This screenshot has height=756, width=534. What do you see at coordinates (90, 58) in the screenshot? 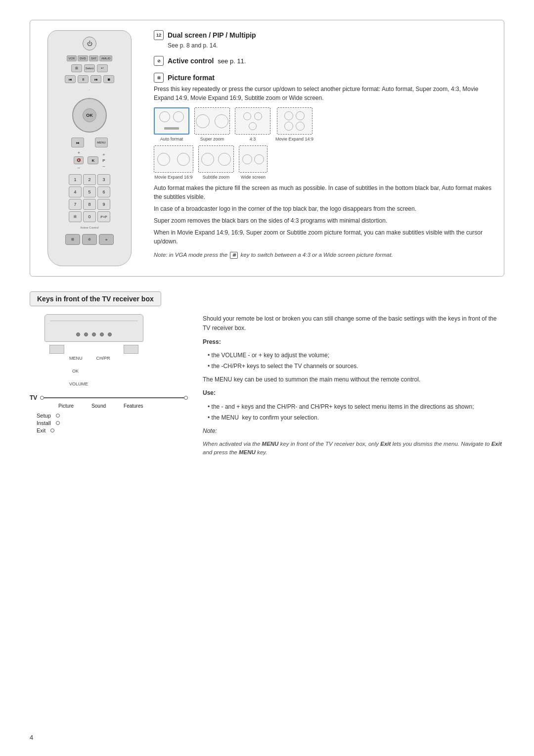
I see `vcr-row: VCR DVD SAT AML/D` at bounding box center [90, 58].